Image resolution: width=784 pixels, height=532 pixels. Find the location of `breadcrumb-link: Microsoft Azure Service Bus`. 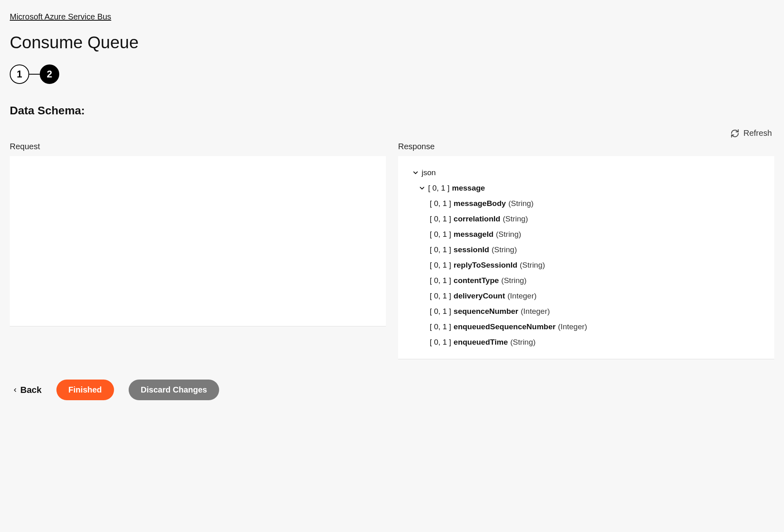

breadcrumb-link: Microsoft Azure Service Bus is located at coordinates (60, 17).